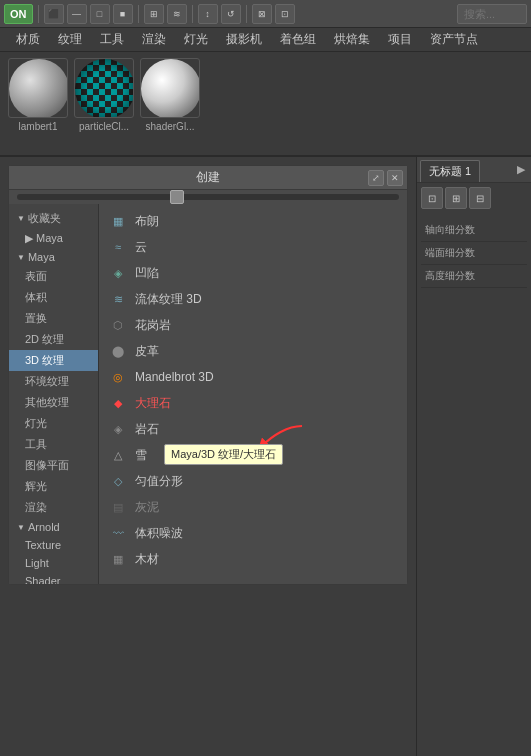 Image resolution: width=531 pixels, height=756 pixels. I want to click on fluid-icon: ≋, so click(118, 299).